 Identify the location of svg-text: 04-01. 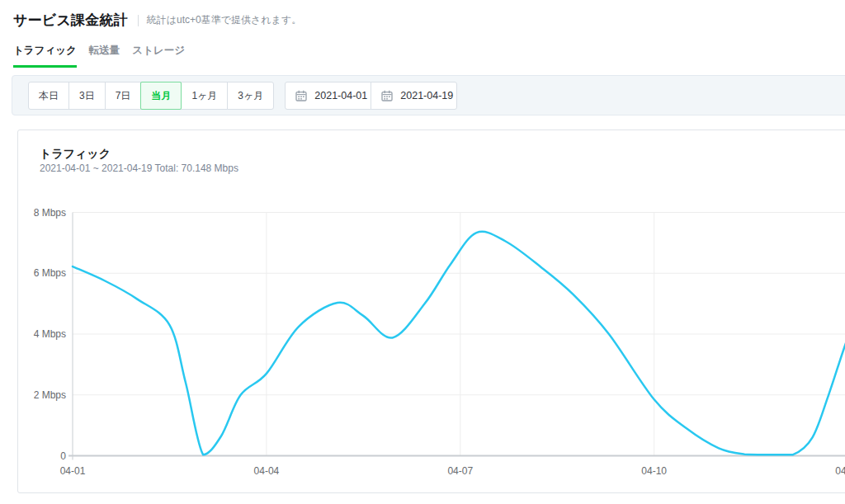
(73, 471).